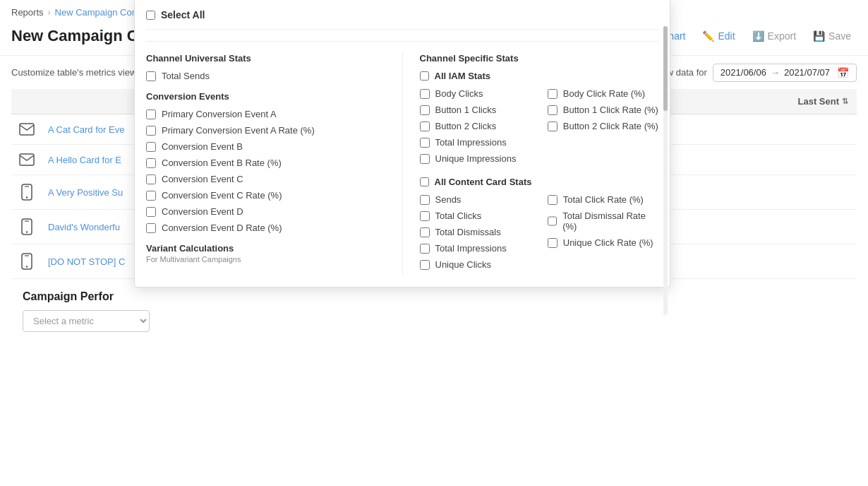  Describe the element at coordinates (425, 232) in the screenshot. I see `total-dismissals-checkbox` at that location.